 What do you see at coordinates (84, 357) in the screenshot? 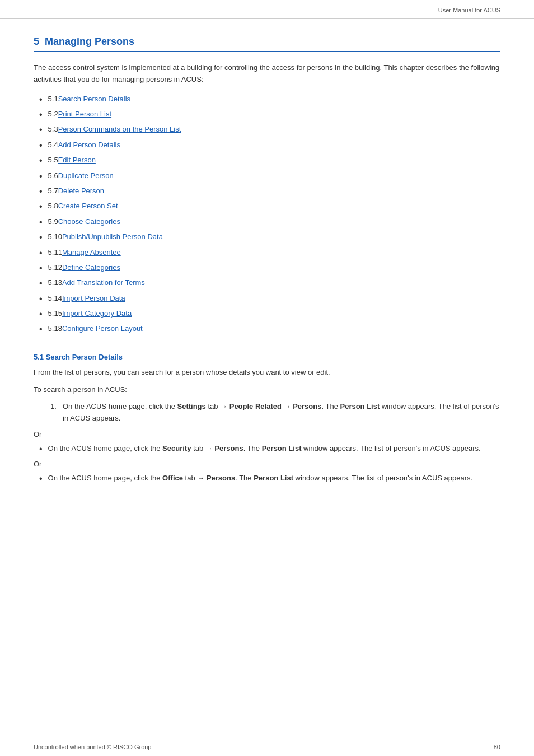
I see `section-51-title: Search Person Details` at bounding box center [84, 357].